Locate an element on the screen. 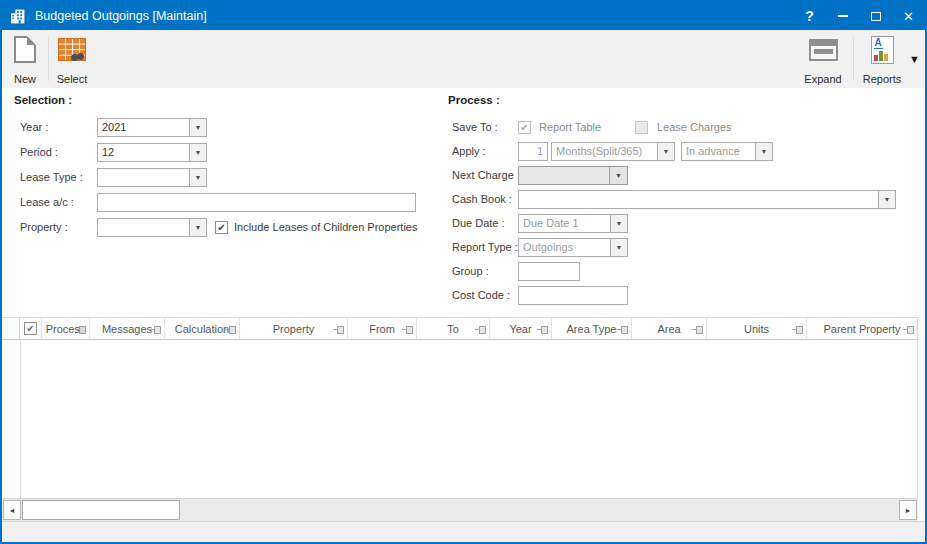 The width and height of the screenshot is (927, 544). column-label: Area Type is located at coordinates (592, 329).